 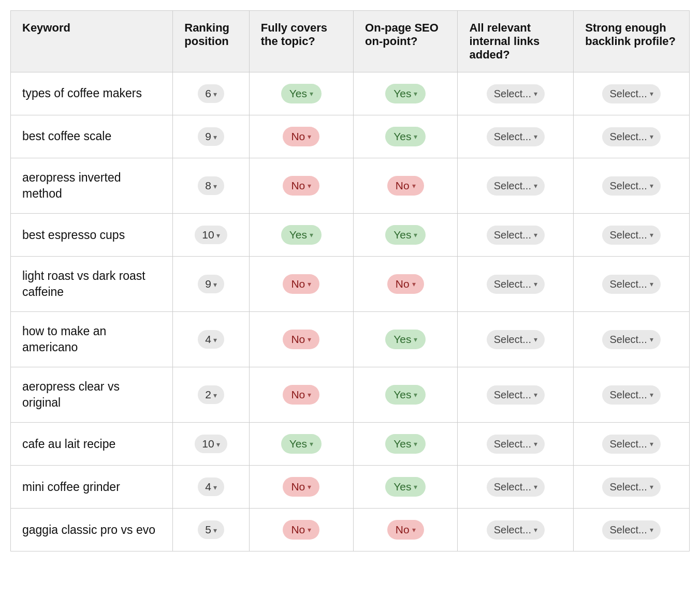 What do you see at coordinates (211, 395) in the screenshot?
I see `rank-badge: 2▾` at bounding box center [211, 395].